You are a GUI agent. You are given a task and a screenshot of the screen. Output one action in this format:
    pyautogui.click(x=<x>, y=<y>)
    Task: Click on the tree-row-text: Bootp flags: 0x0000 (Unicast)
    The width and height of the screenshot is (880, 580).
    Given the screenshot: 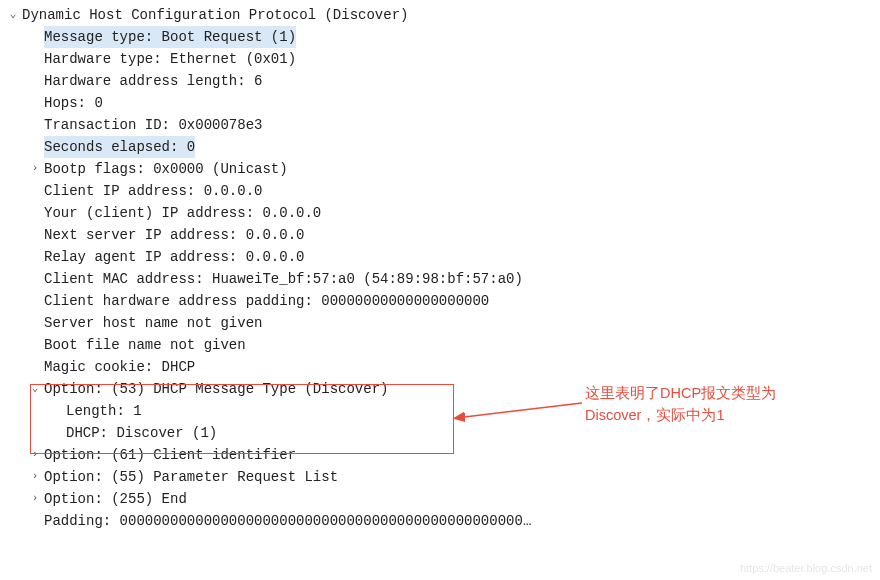 What is the action you would take?
    pyautogui.click(x=166, y=169)
    